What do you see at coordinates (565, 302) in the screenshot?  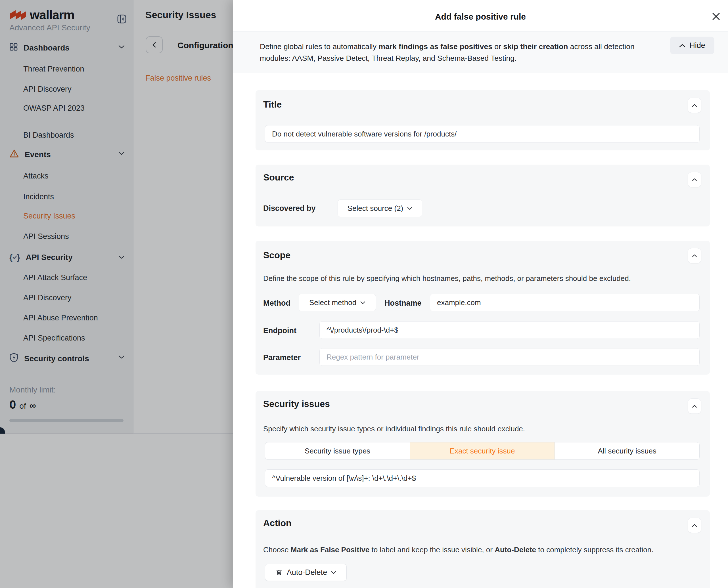 I see `hostname-input` at bounding box center [565, 302].